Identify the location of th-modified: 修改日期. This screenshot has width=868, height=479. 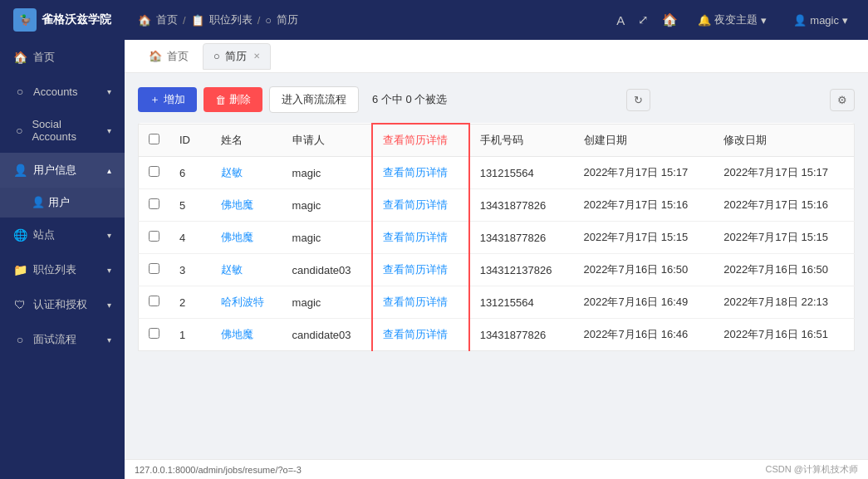
(784, 140).